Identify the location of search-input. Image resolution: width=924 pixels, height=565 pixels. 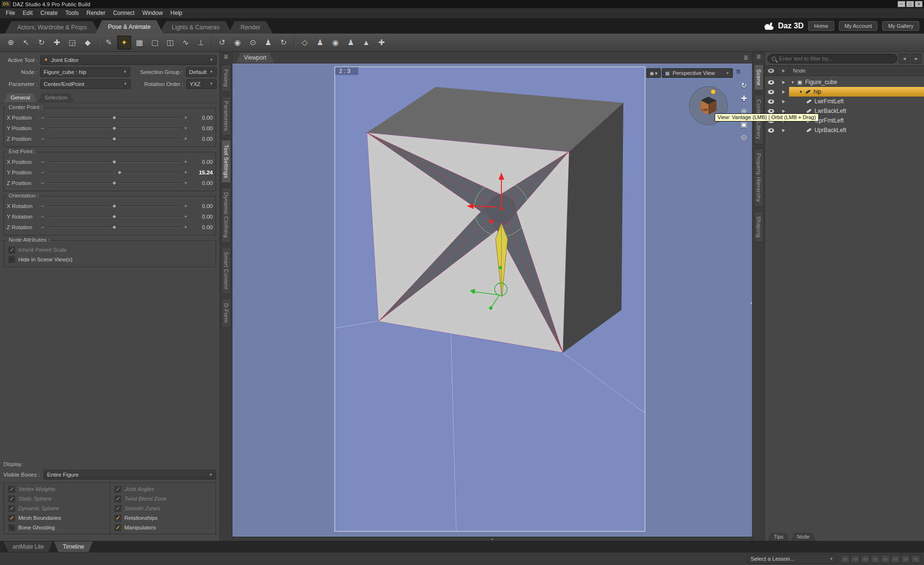
(836, 59).